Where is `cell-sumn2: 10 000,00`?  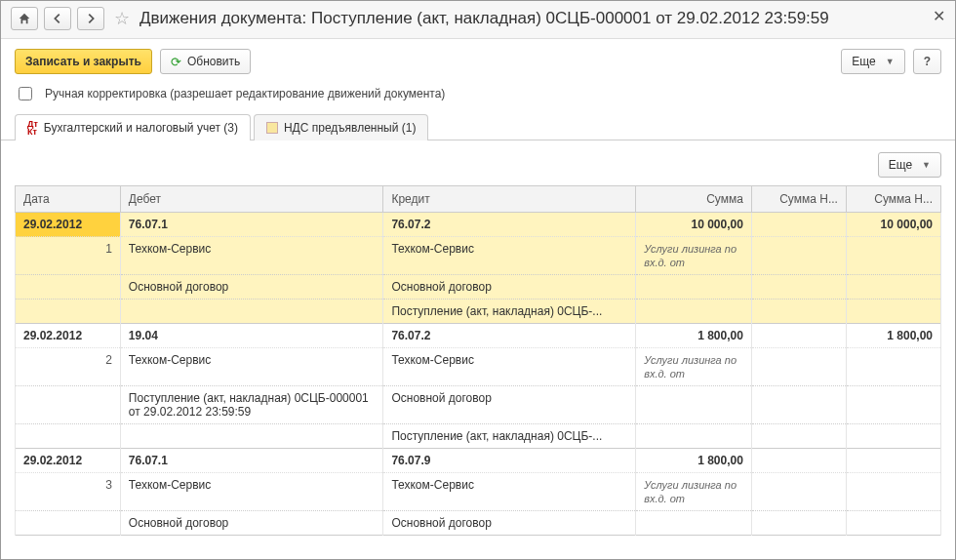
cell-sumn2: 10 000,00 is located at coordinates (894, 224).